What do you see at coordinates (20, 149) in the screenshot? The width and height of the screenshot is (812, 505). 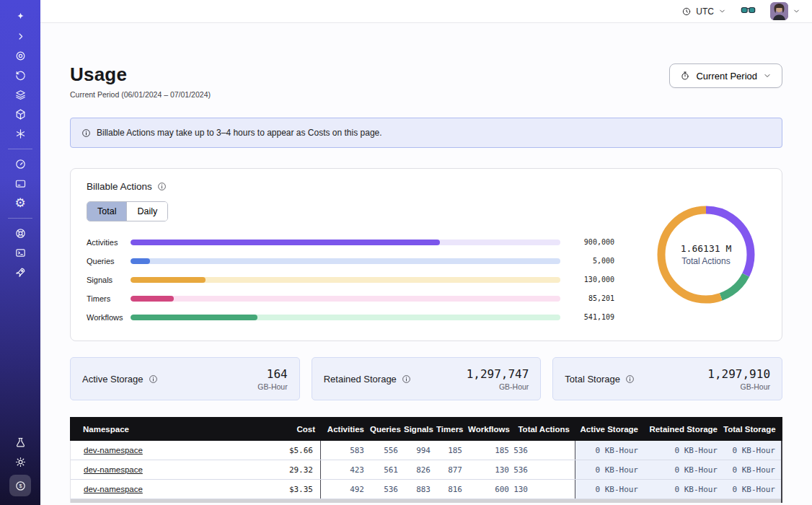 I see `sidebar-divider` at bounding box center [20, 149].